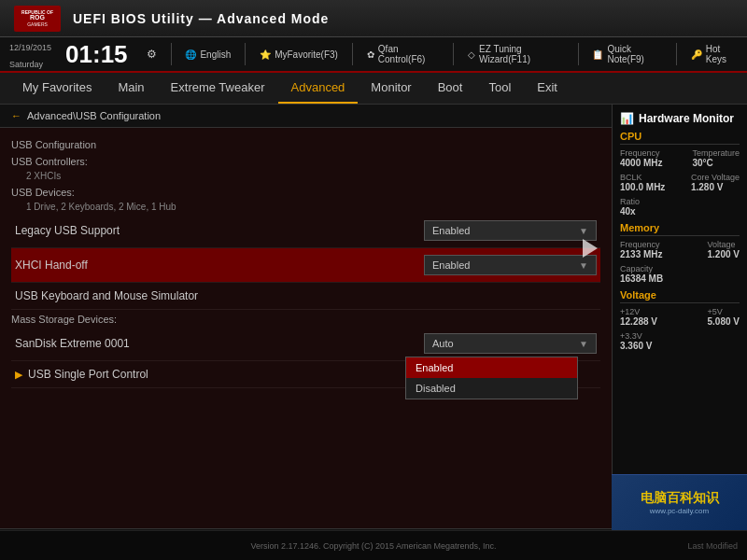  Describe the element at coordinates (37, 24) in the screenshot. I see `svg-text: GAMERS` at that location.